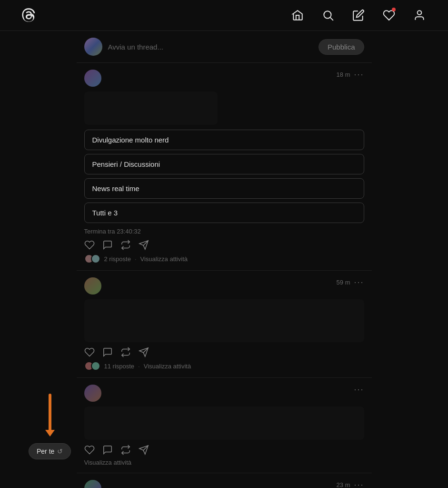 The width and height of the screenshot is (448, 488). What do you see at coordinates (224, 286) in the screenshot?
I see `post-header: 59 m ···` at bounding box center [224, 286].